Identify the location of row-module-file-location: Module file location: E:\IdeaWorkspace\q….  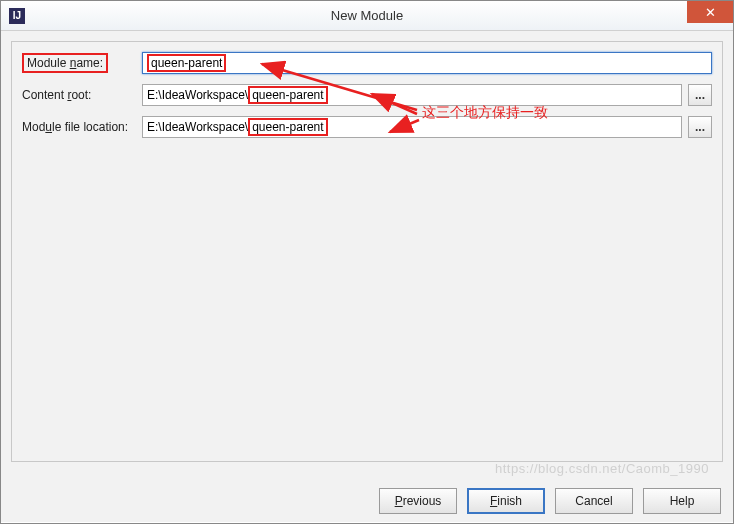
(367, 127).